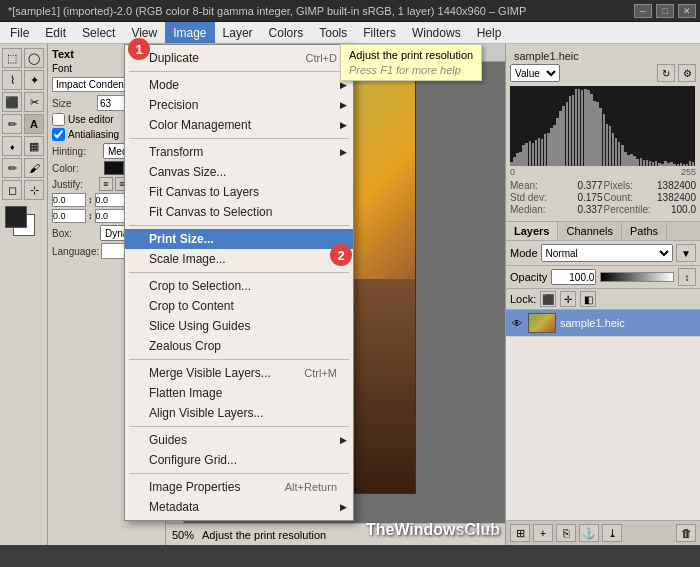 The height and width of the screenshot is (567, 700). I want to click on tool-eraser: ◻, so click(12, 190).